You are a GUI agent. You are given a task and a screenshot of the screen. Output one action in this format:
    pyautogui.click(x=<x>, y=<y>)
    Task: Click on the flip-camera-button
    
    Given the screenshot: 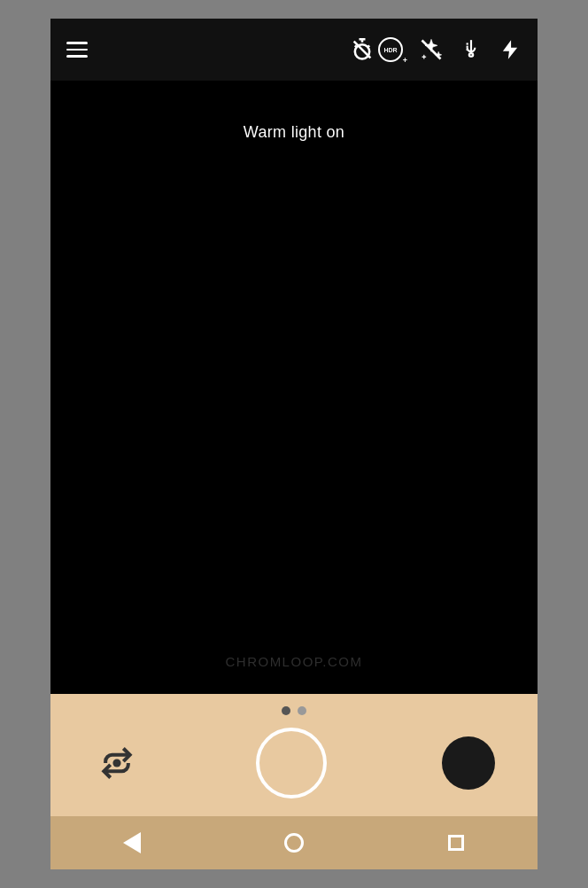 What is the action you would take?
    pyautogui.click(x=117, y=763)
    